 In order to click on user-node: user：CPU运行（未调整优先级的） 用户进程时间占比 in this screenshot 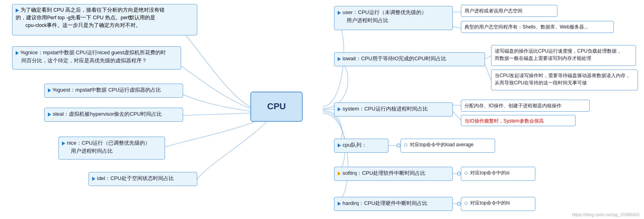, I will do `click(394, 18)`.